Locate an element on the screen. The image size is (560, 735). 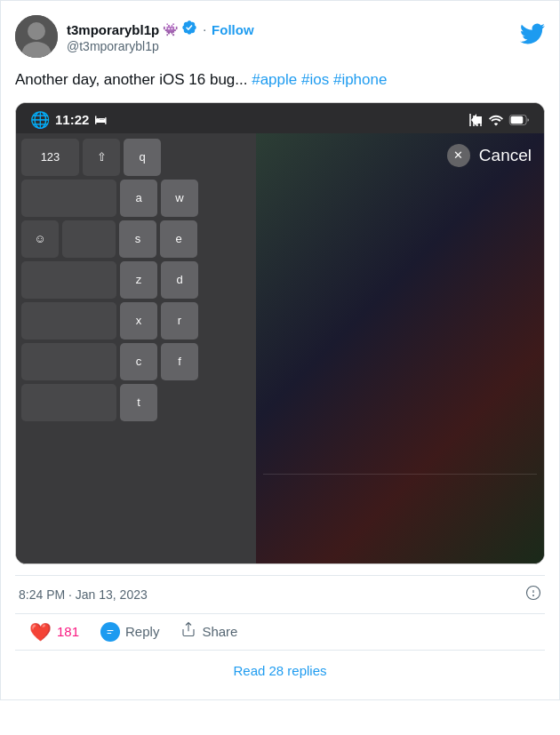
status-bar-right is located at coordinates (499, 120).